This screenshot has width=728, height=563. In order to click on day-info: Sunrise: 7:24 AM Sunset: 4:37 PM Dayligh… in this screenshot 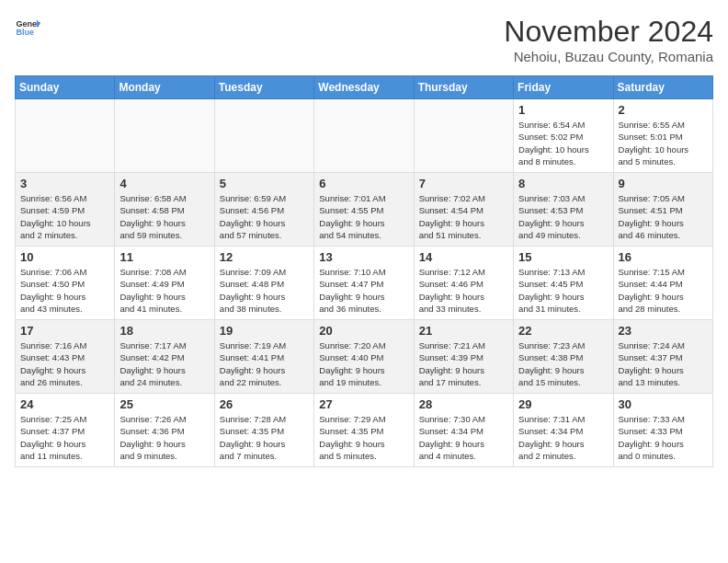, I will do `click(664, 364)`.